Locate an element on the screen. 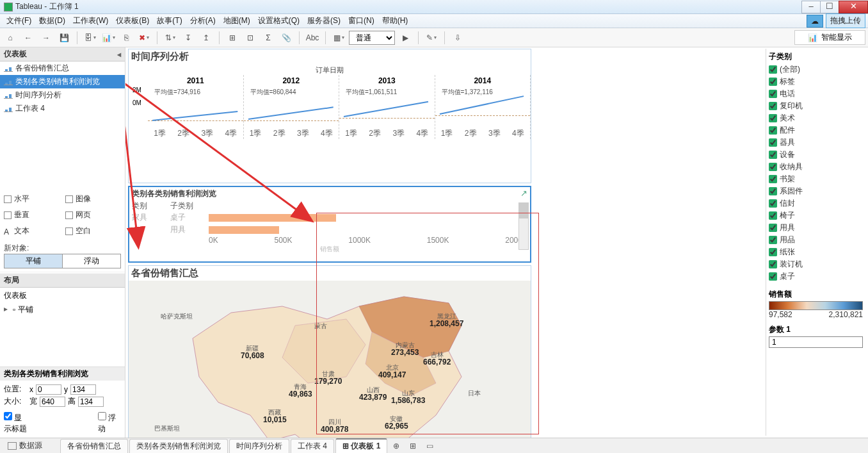 This screenshot has width=868, height=453. obj-webpage: 网页 is located at coordinates (93, 215).